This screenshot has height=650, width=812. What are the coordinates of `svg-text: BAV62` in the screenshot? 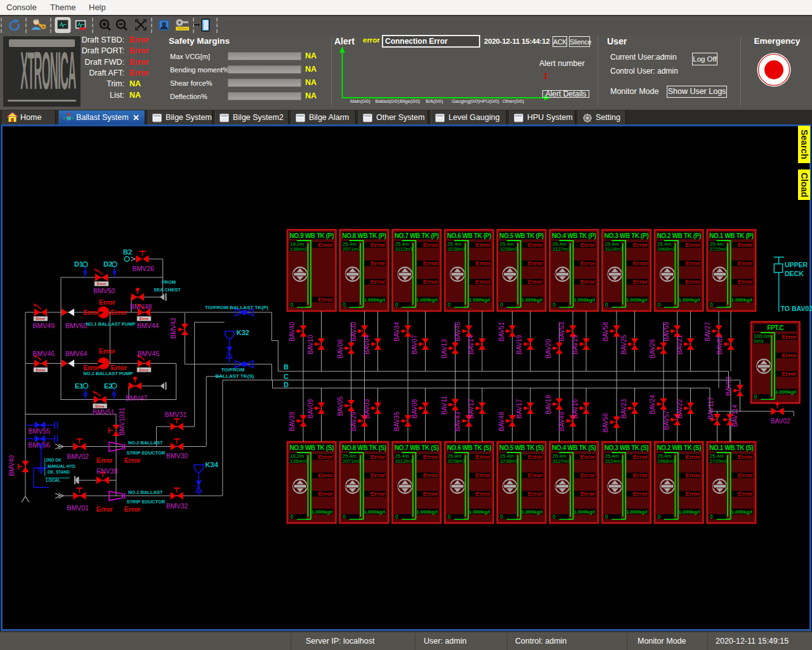 It's located at (719, 344).